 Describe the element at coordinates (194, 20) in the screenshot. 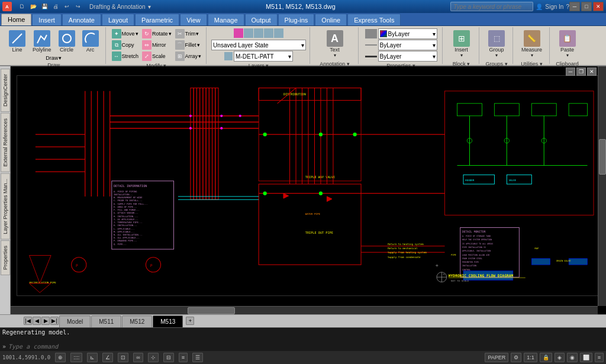

I see `tab-view: View` at that location.